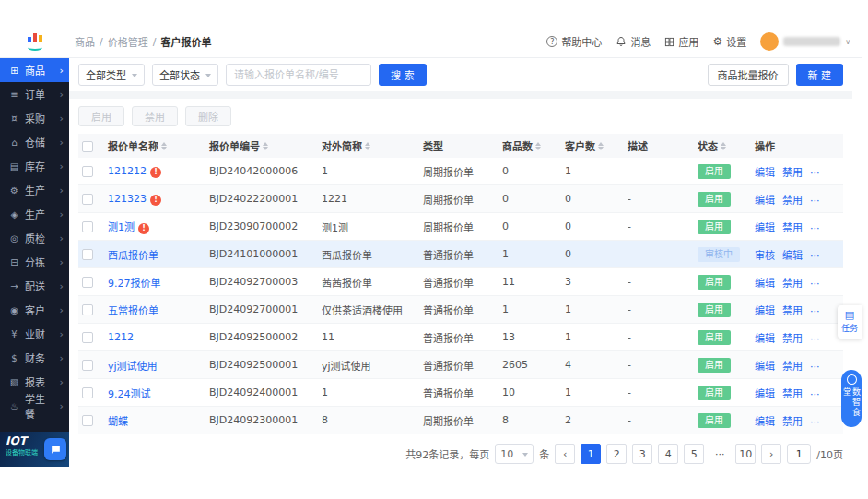 The width and height of the screenshot is (868, 499). What do you see at coordinates (118, 422) in the screenshot?
I see `quote-name-link: 蝴蝶` at bounding box center [118, 422].